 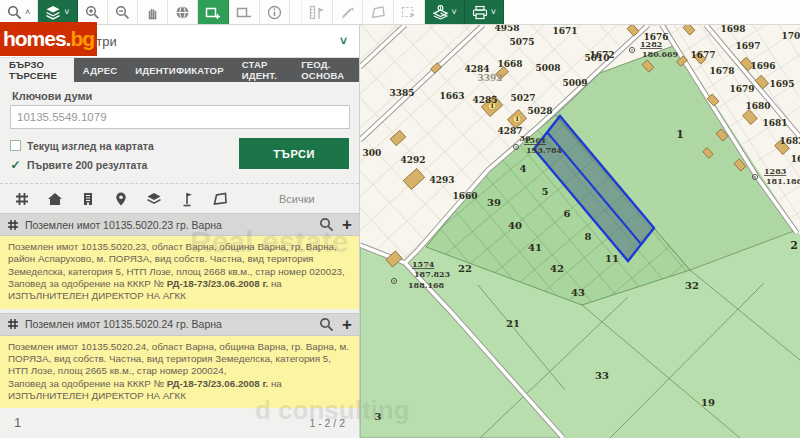 What do you see at coordinates (318, 12) in the screenshot?
I see `measure-position-button` at bounding box center [318, 12].